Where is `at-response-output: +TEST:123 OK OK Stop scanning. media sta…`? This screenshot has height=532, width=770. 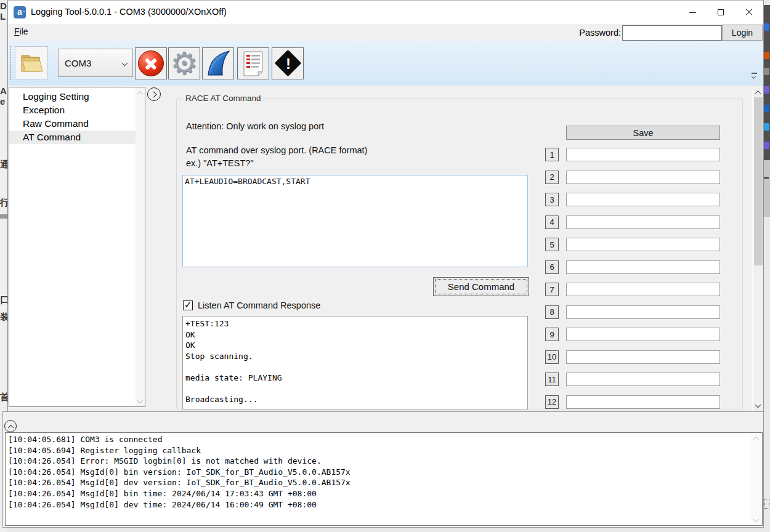
at-response-output: +TEST:123 OK OK Stop scanning. media sta… is located at coordinates (355, 363).